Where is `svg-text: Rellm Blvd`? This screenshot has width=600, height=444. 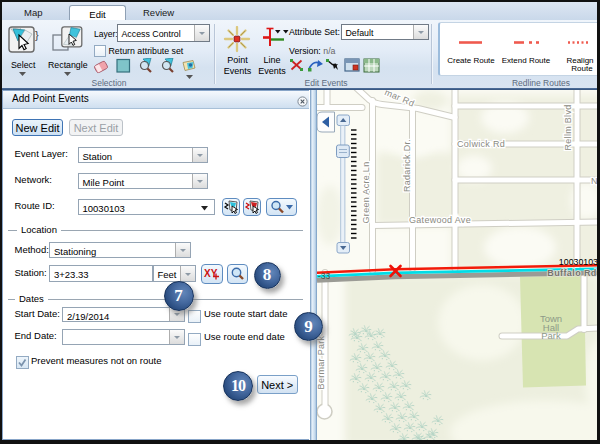 svg-text: Rellm Blvd is located at coordinates (568, 127).